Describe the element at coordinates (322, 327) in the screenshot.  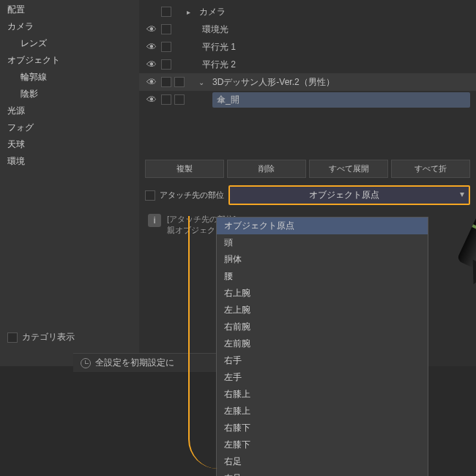
I see `dropdown-option: 右前腕` at that location.